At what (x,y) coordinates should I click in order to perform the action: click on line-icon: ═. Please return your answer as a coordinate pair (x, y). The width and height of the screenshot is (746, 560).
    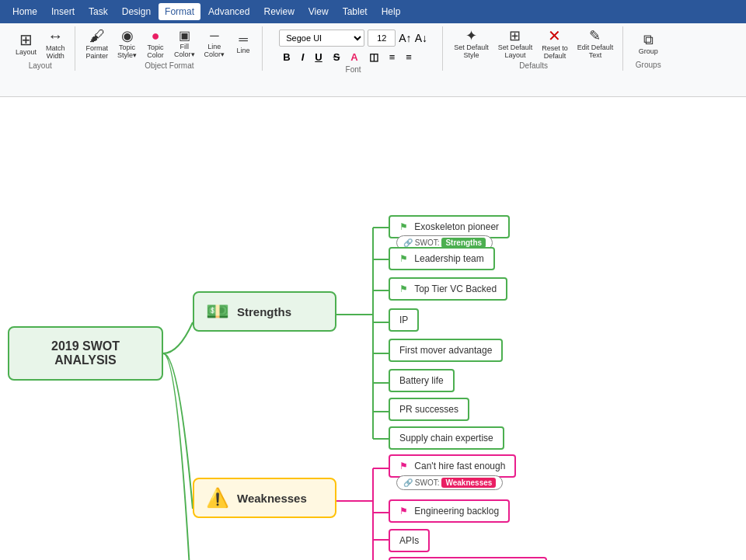
    Looking at the image, I should click on (242, 40).